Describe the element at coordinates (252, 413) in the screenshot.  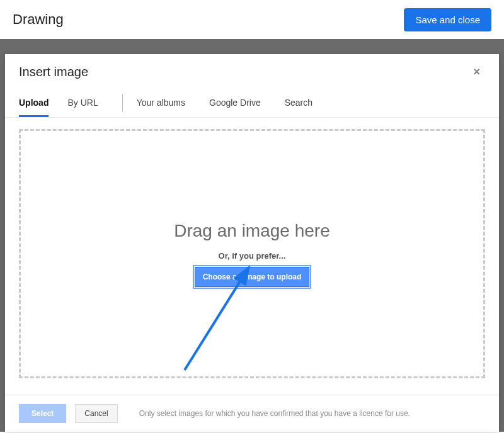
I see `modal-footer: Select Cancel Only select images for whi…` at that location.